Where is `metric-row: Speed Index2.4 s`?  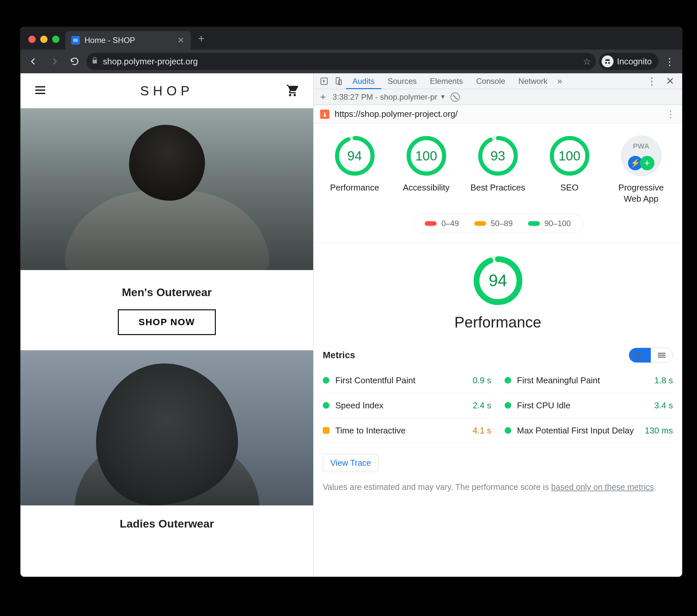
metric-row: Speed Index2.4 s is located at coordinates (407, 406).